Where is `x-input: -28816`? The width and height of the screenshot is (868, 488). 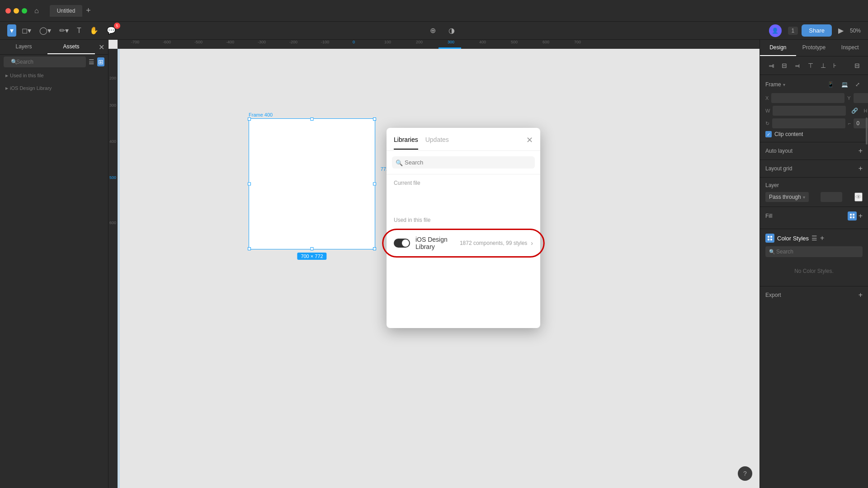 x-input: -28816 is located at coordinates (808, 98).